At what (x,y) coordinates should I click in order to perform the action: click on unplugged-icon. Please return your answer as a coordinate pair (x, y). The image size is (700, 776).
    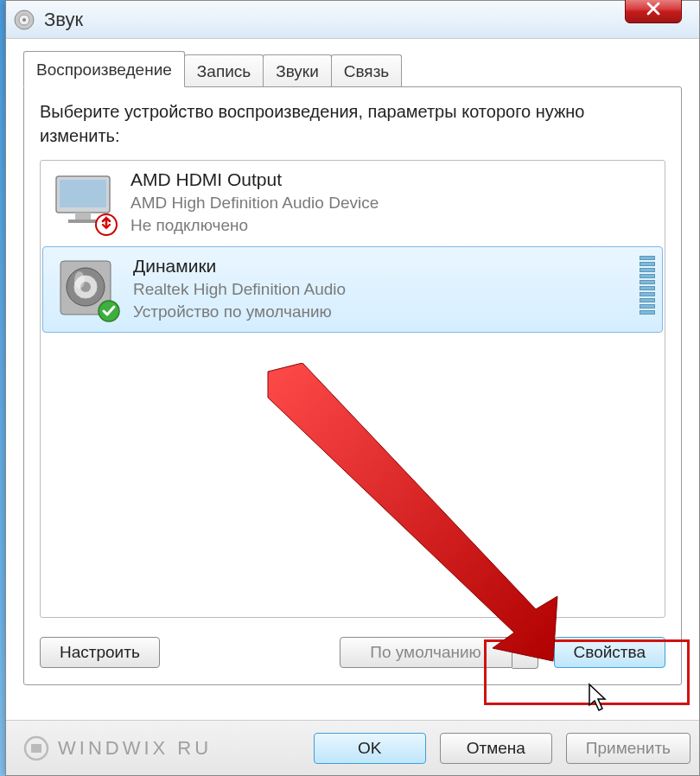
    Looking at the image, I should click on (106, 225).